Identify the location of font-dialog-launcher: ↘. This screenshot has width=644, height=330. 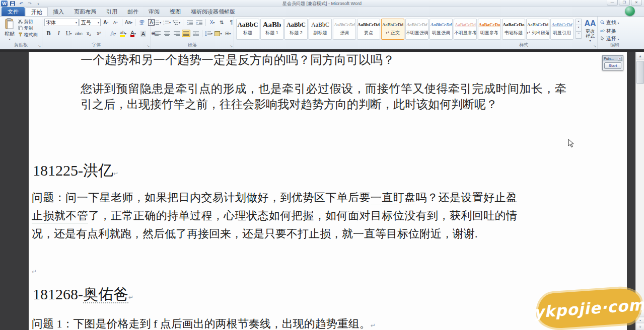
(148, 46).